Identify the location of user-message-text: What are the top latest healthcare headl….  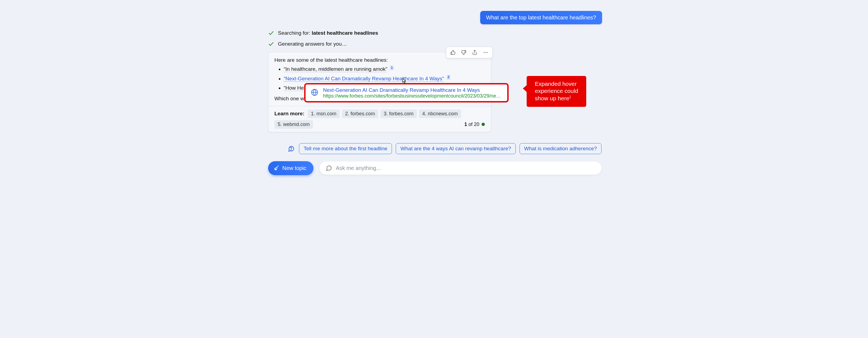
(541, 18).